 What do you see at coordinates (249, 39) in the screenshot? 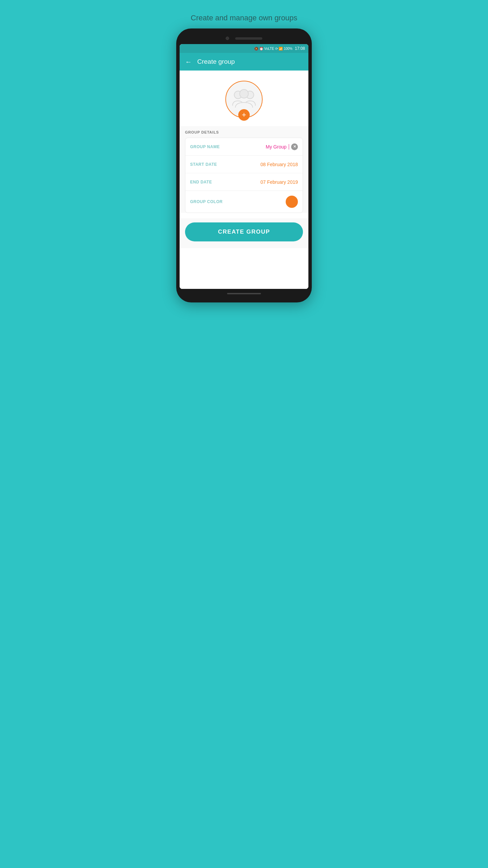
I see `phone-speaker` at bounding box center [249, 39].